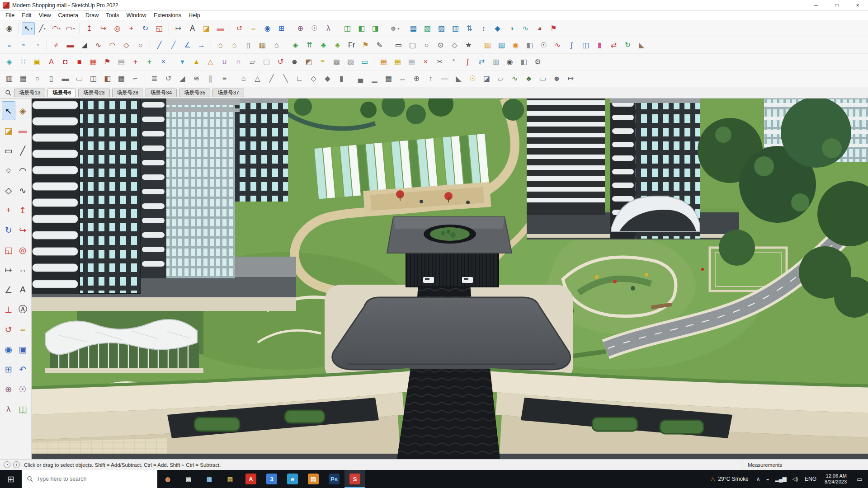 Image resolution: width=868 pixels, height=488 pixels. What do you see at coordinates (23, 290) in the screenshot?
I see `text-tool-icon: A` at bounding box center [23, 290].